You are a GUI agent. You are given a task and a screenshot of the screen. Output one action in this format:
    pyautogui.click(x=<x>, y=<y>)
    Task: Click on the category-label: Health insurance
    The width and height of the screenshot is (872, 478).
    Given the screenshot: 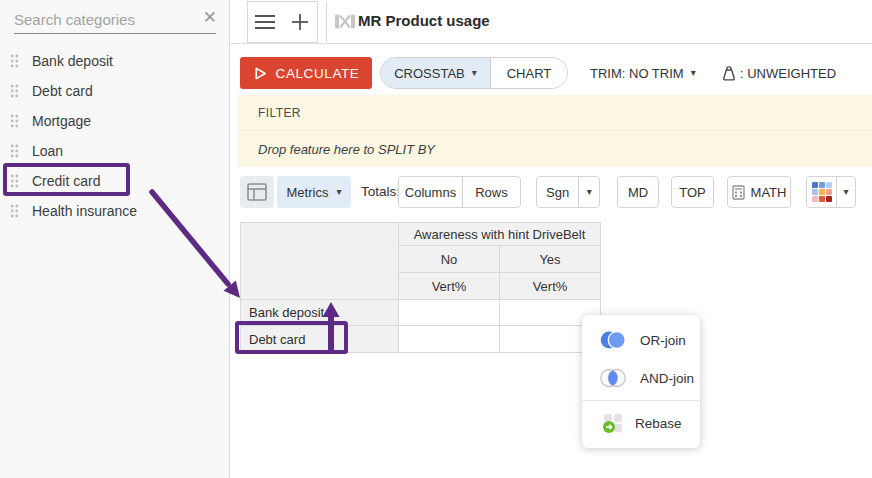 What is the action you would take?
    pyautogui.click(x=84, y=211)
    